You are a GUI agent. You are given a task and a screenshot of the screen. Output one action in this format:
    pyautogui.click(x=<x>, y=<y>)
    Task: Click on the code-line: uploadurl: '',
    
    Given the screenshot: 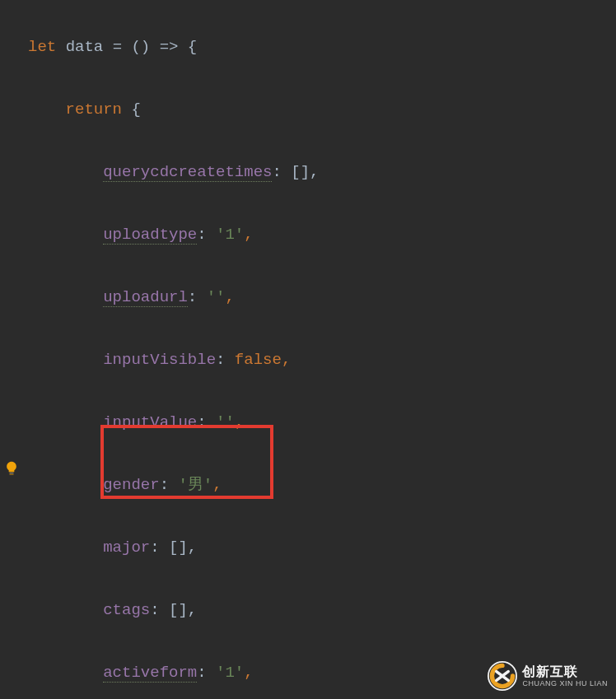 What is the action you would take?
    pyautogui.click(x=212, y=297)
    